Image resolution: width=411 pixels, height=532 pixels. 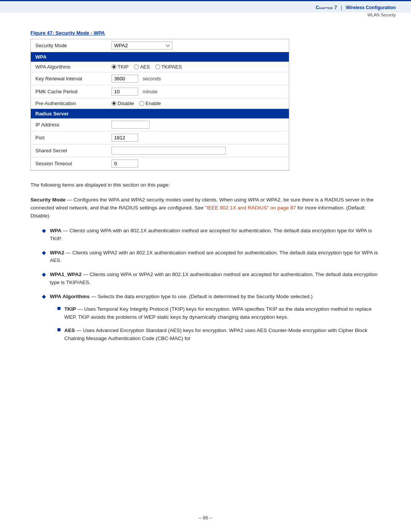 I want to click on disable-radio-item: Disable, so click(x=123, y=104).